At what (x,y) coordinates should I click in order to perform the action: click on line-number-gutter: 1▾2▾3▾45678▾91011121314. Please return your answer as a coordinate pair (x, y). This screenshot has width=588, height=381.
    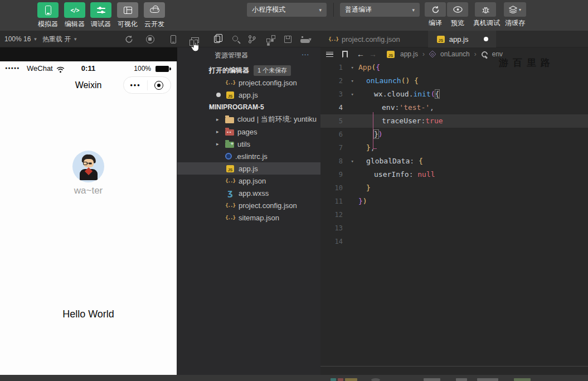
    Looking at the image, I should click on (338, 155).